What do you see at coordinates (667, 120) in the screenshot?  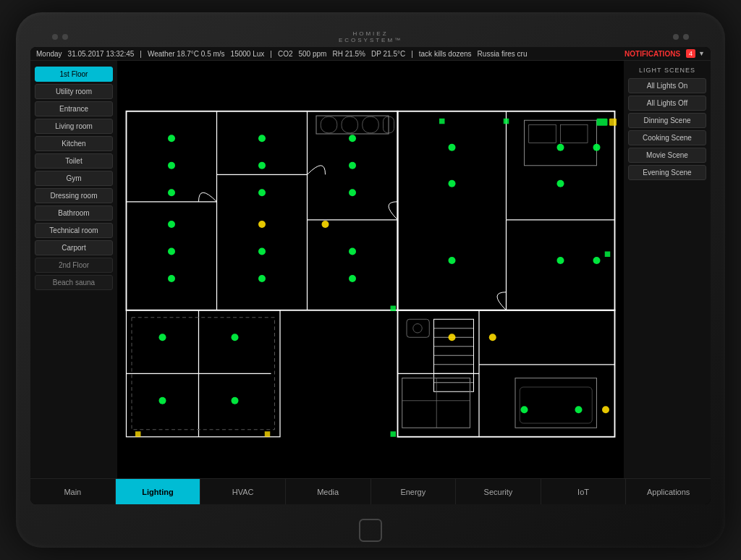 I see `dinning-scene-button: Dinning Scene` at bounding box center [667, 120].